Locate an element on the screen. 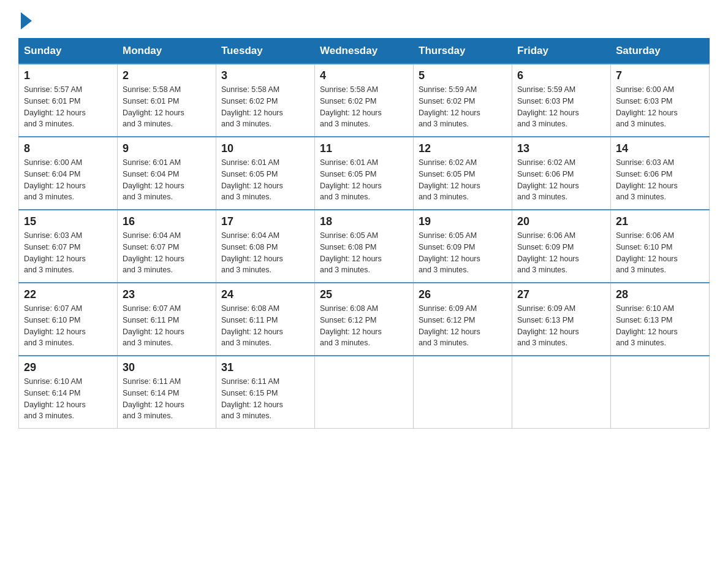 The width and height of the screenshot is (728, 563). day-info: Sunrise: 6:04 AMSunset: 6:08 PMDaylight:… is located at coordinates (265, 253).